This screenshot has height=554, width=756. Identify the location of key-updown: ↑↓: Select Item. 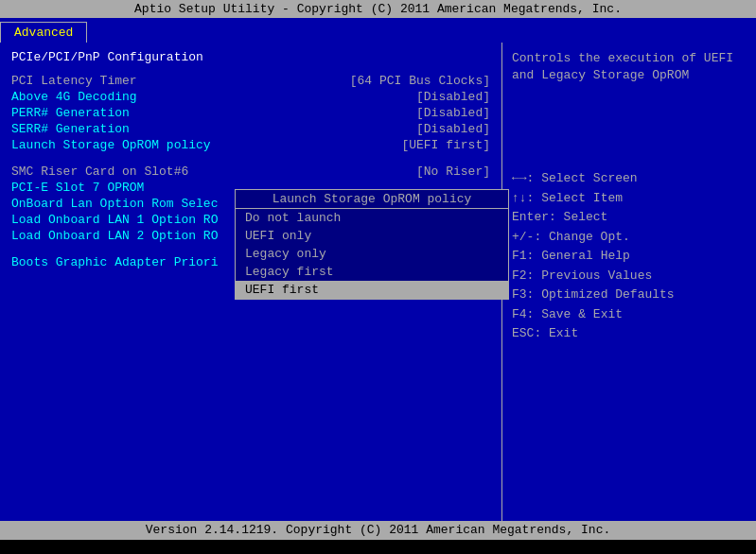
(629, 199).